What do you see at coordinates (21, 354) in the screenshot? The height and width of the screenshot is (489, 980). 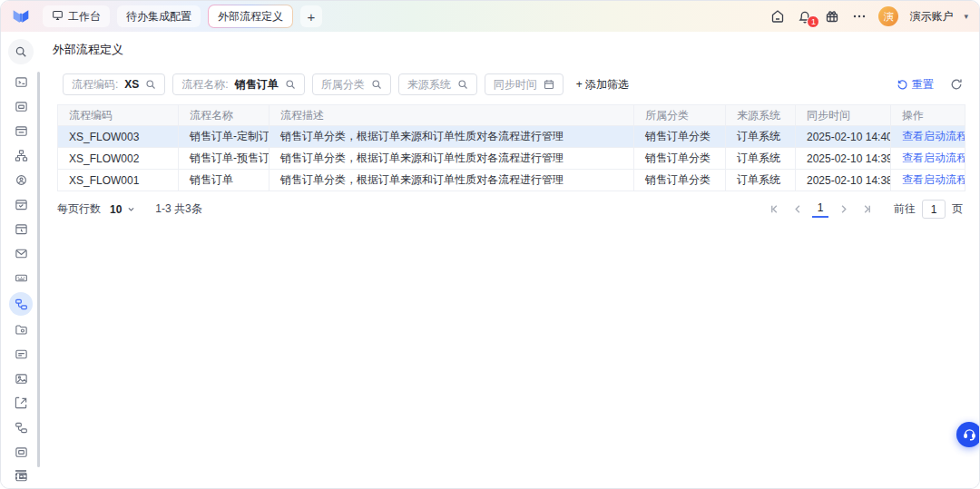 I see `sidebar-item-id-card-icon` at bounding box center [21, 354].